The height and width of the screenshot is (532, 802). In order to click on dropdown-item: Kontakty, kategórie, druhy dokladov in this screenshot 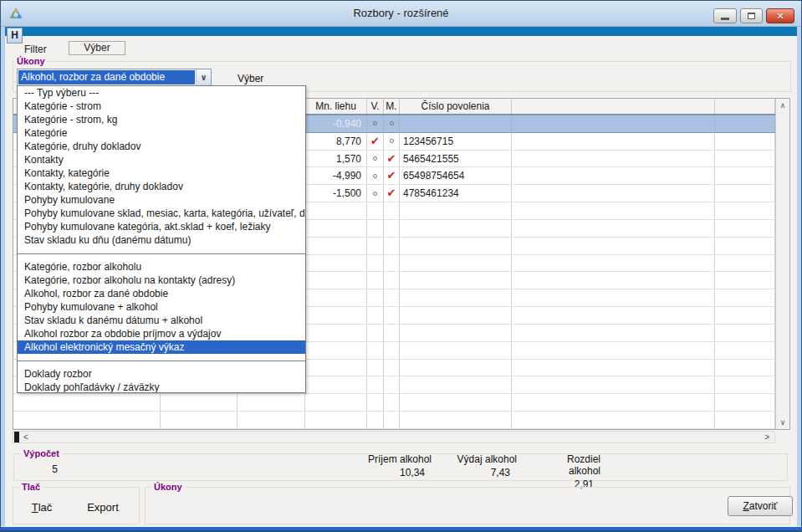, I will do `click(161, 187)`.